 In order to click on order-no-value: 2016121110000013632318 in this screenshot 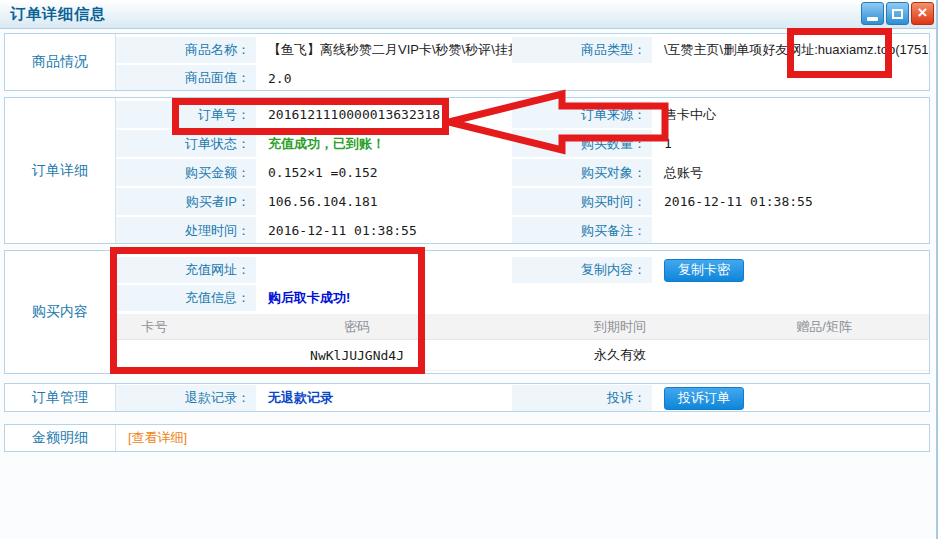, I will do `click(348, 114)`.